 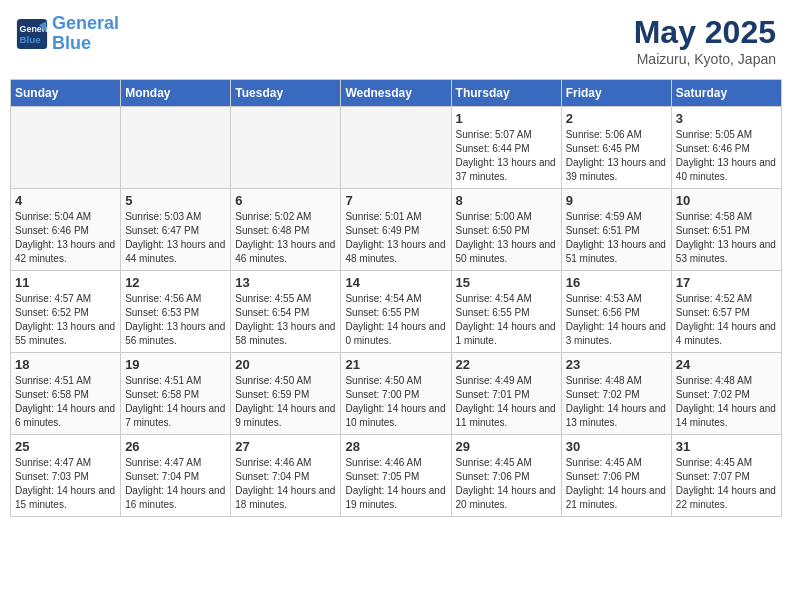 What do you see at coordinates (396, 476) in the screenshot?
I see `week-row-5: 25Sunrise: 4:47 AMSunset: 7:03 PMDayligh…` at bounding box center [396, 476].